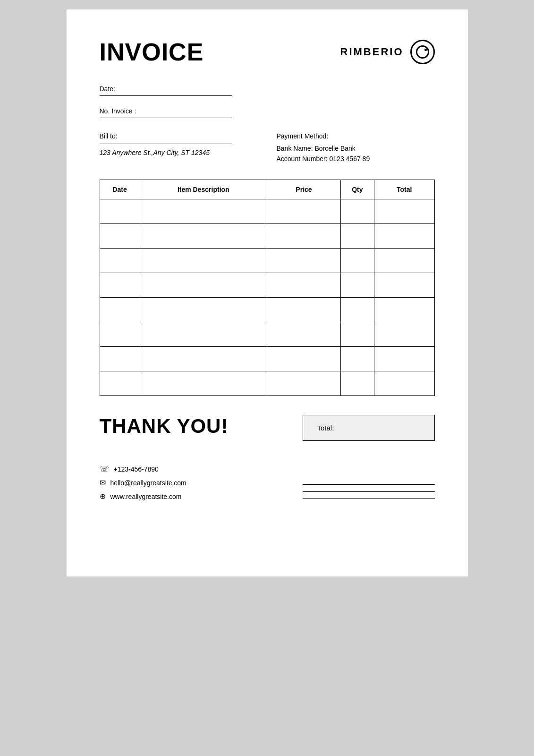 The height and width of the screenshot is (756, 534). Describe the element at coordinates (369, 492) in the screenshot. I see `footer-lines` at that location.